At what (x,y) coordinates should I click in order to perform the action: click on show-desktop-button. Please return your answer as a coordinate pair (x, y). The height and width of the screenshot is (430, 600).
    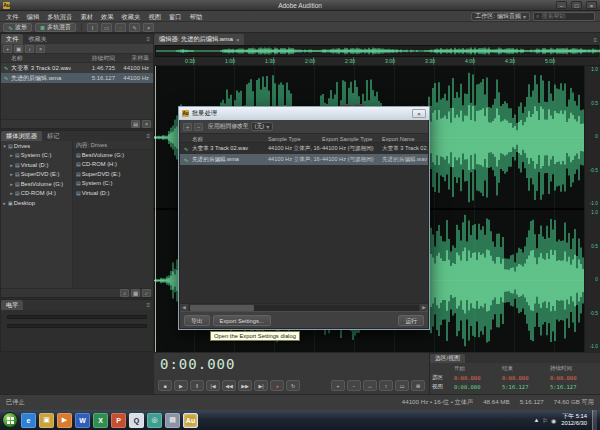
    Looking at the image, I should click on (594, 420).